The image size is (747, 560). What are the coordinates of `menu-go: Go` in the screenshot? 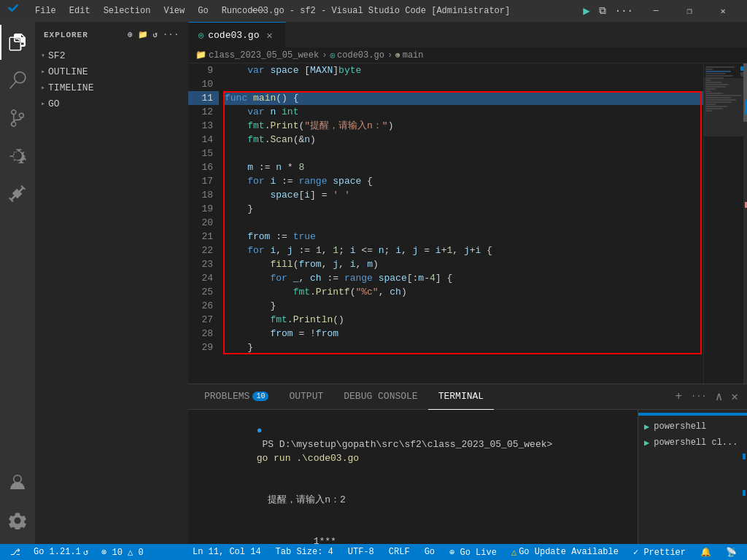 It's located at (203, 11).